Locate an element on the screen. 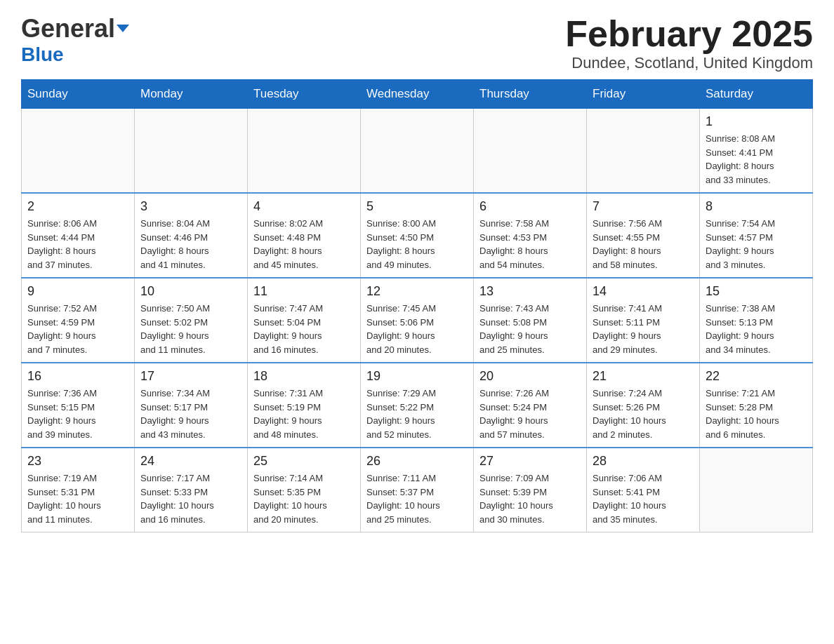 This screenshot has width=834, height=644. day-number: 25 is located at coordinates (304, 462).